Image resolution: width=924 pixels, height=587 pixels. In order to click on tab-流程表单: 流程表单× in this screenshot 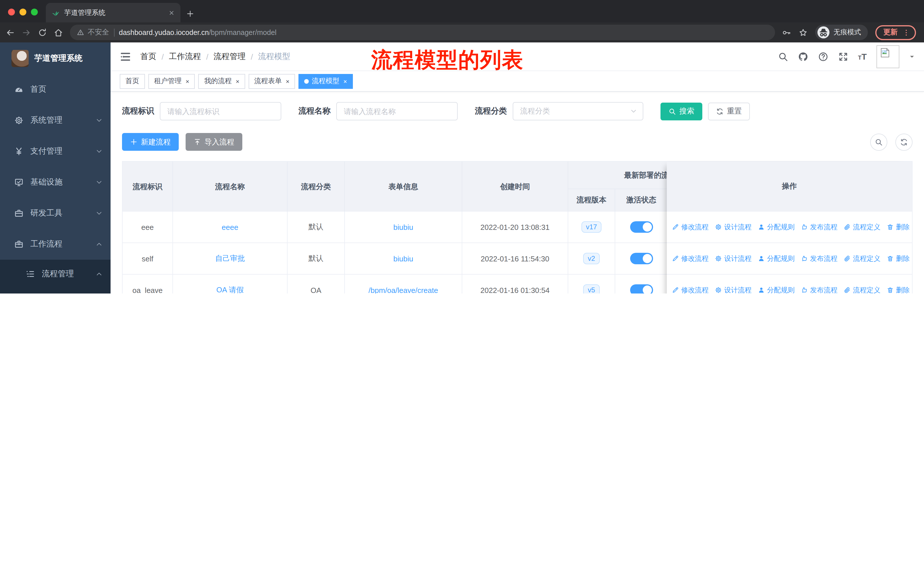, I will do `click(272, 81)`.